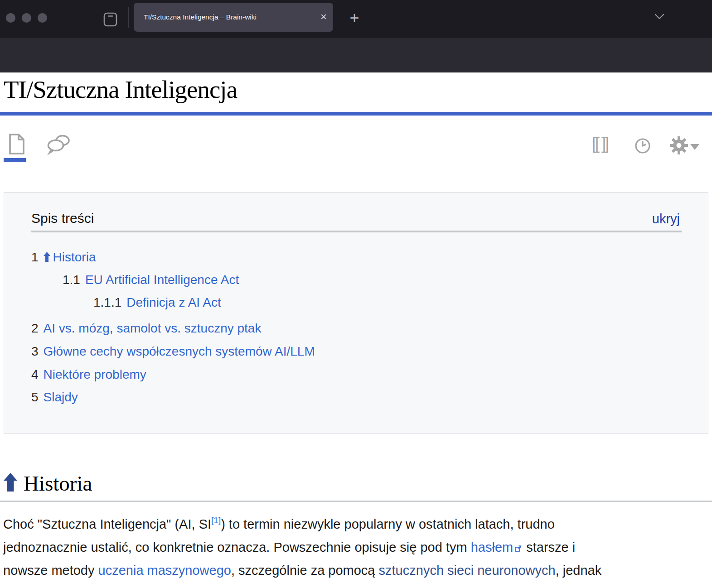 The width and height of the screenshot is (712, 588). I want to click on paragraph-text: ) to termin niezwykle popularny w ostatn…, so click(388, 524).